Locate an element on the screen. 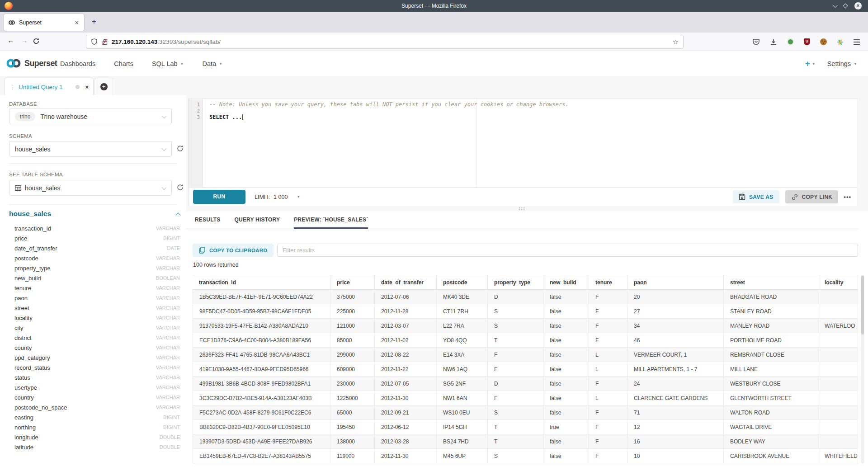 This screenshot has width=868, height=471. browser-tab-close-icon: × is located at coordinates (77, 23).